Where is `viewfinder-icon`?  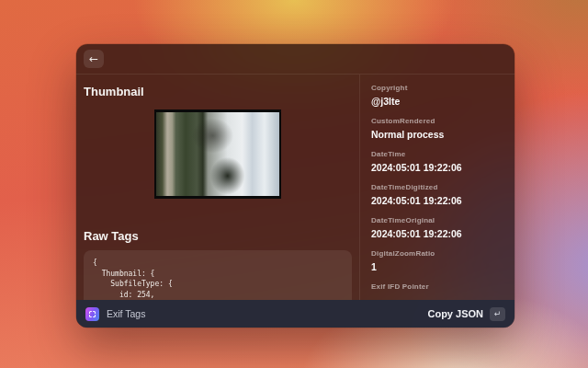 viewfinder-icon is located at coordinates (92, 315).